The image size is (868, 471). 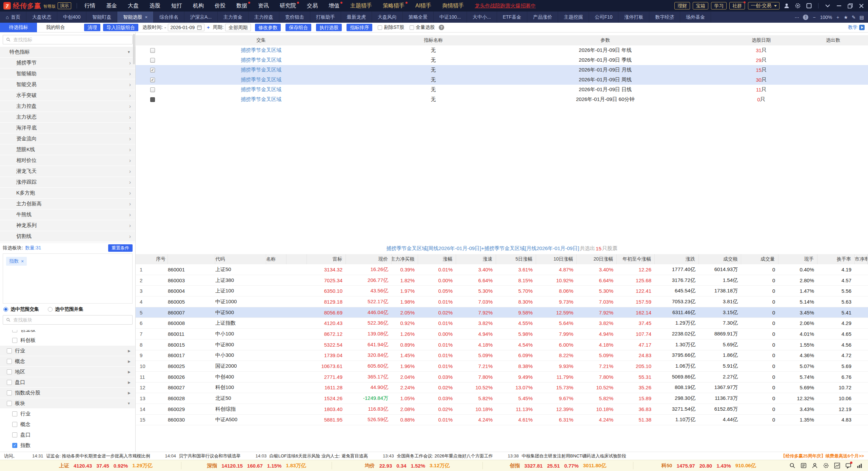 What do you see at coordinates (68, 403) in the screenshot?
I see `sector-tree-row: 板块 ▼` at bounding box center [68, 403].